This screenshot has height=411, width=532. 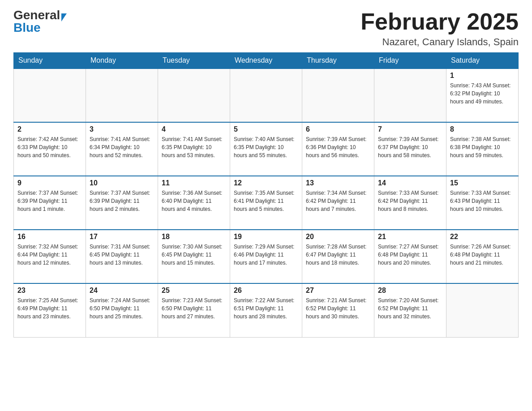 What do you see at coordinates (194, 201) in the screenshot?
I see `day-info: Sunrise: 7:36 AM Sunset: 6:40 PM Dayligh…` at bounding box center [194, 201].